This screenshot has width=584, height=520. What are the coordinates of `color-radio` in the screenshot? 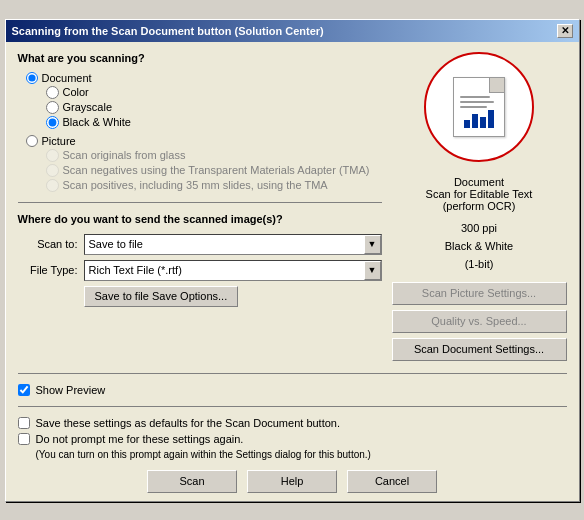 It's located at (52, 92).